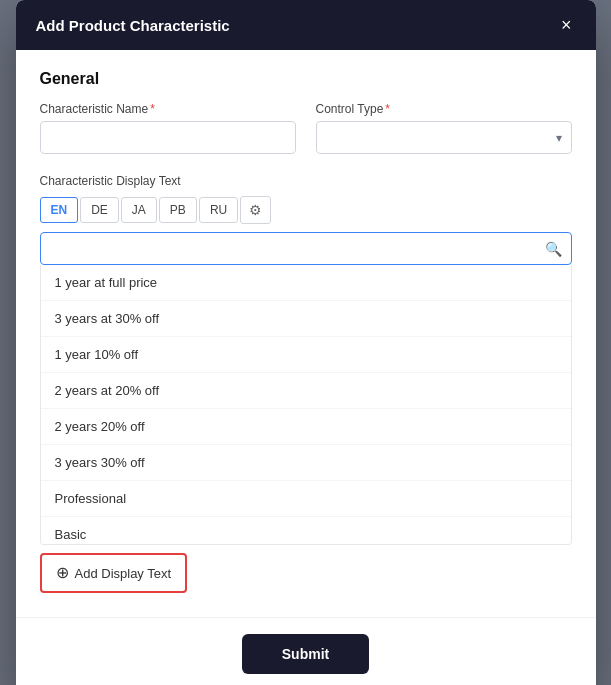 This screenshot has height=685, width=611. I want to click on tab-pb: PB, so click(178, 210).